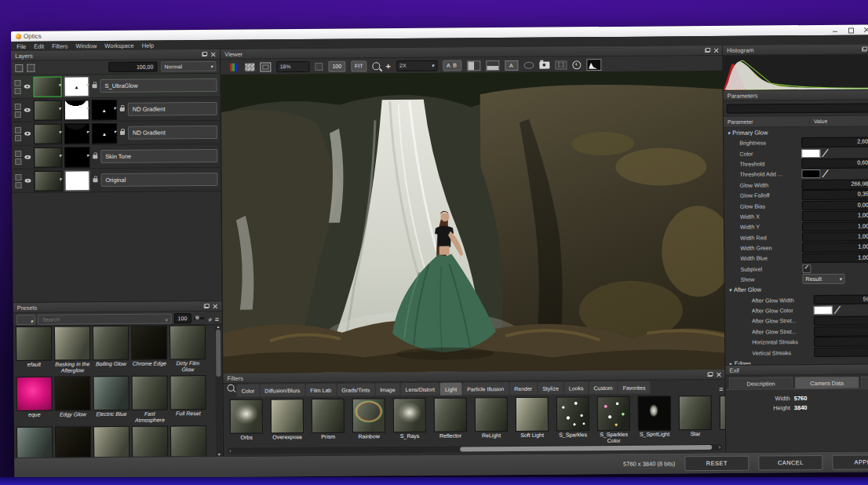  What do you see at coordinates (389, 66) in the screenshot?
I see `pan-tool-icon: +` at bounding box center [389, 66].